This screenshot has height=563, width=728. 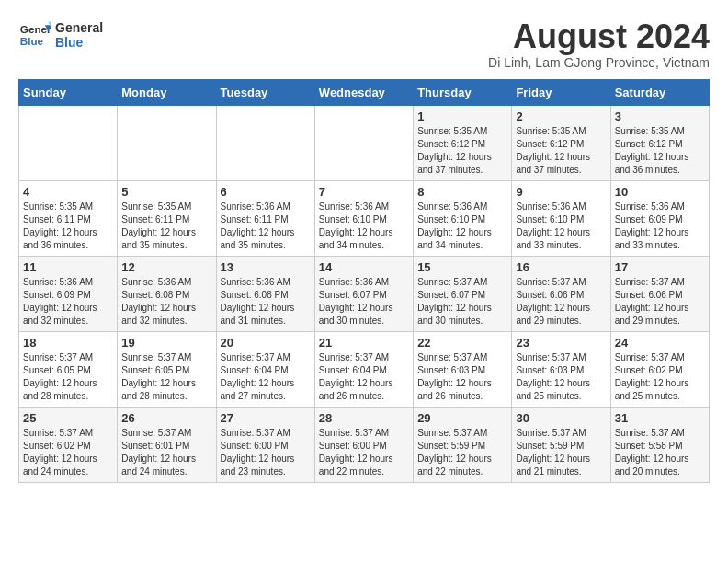 What do you see at coordinates (364, 44) in the screenshot?
I see `page-header: General Blue General Blue August 2024 Di…` at bounding box center [364, 44].